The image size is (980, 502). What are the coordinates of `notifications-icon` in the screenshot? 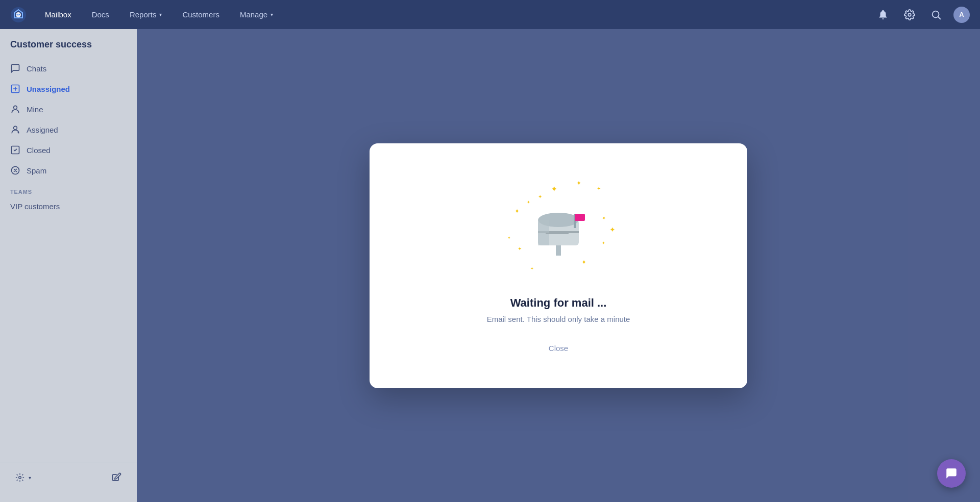 It's located at (883, 15).